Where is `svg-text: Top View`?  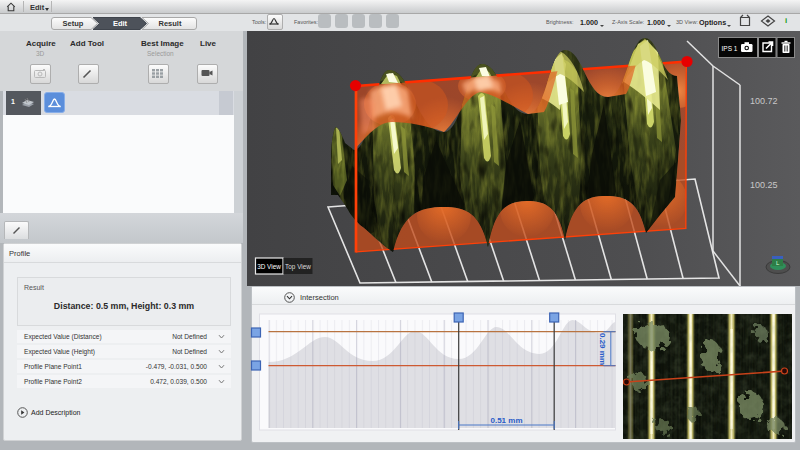 svg-text: Top View is located at coordinates (298, 267).